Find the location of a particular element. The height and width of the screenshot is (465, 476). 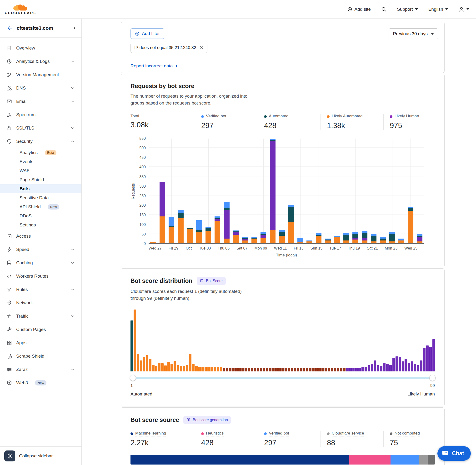

sidebar-item-access: Access is located at coordinates (41, 236).